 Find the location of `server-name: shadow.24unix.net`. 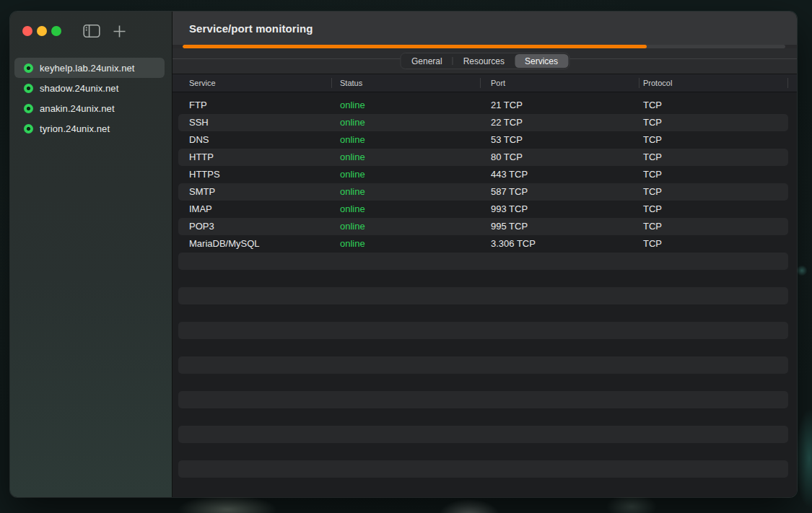

server-name: shadow.24unix.net is located at coordinates (79, 88).